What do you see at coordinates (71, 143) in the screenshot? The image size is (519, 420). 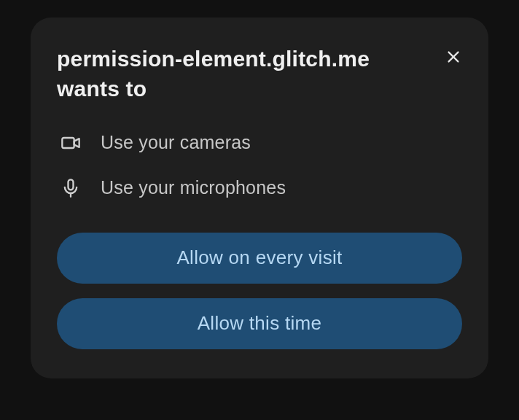 I see `camera-icon` at bounding box center [71, 143].